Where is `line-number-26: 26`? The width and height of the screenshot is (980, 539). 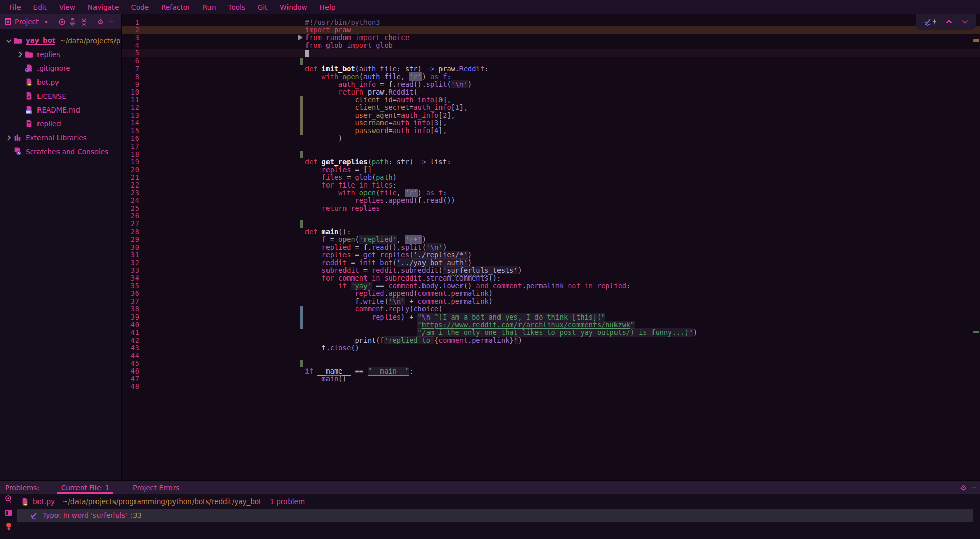
line-number-26: 26 is located at coordinates (130, 216).